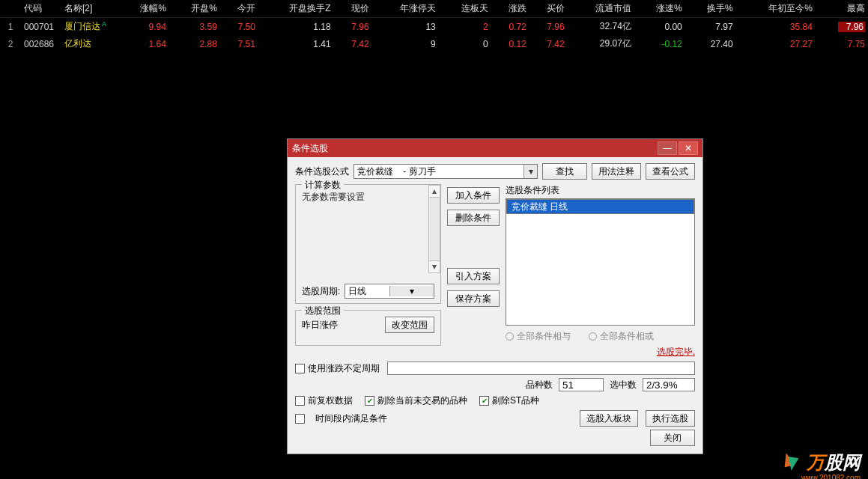  Describe the element at coordinates (300, 368) in the screenshot. I see `var-period-checkbox` at that location.